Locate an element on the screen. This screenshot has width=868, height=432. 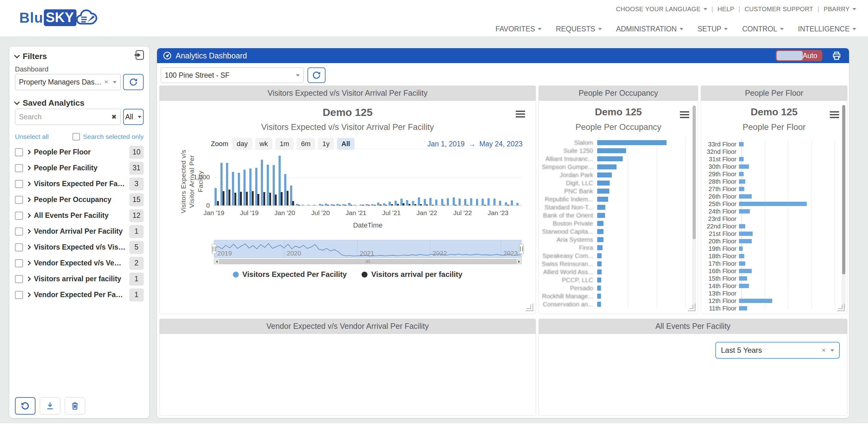
analytics-list-item: Visitors Expected Per Facility 3 is located at coordinates (79, 184).